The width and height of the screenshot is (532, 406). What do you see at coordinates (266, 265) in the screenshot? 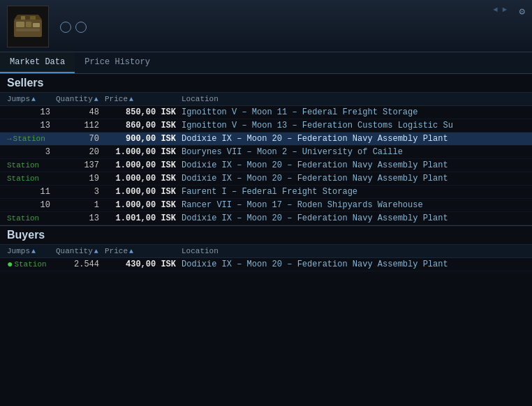
I see `table-row: ● Station2.544430,00 ISKDodixie IX – Moo…` at bounding box center [266, 265].